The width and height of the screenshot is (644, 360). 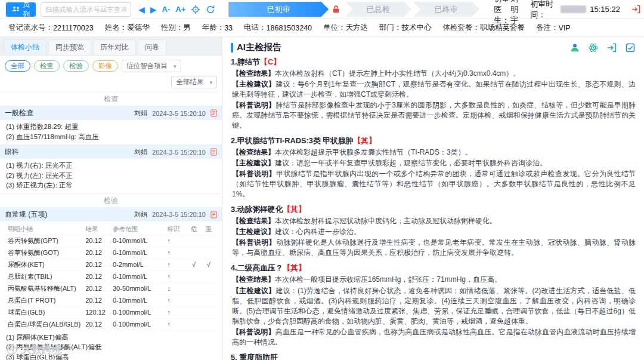 What do you see at coordinates (246, 62) in the screenshot?
I see `report-item-name: 1.肺结节` at bounding box center [246, 62].